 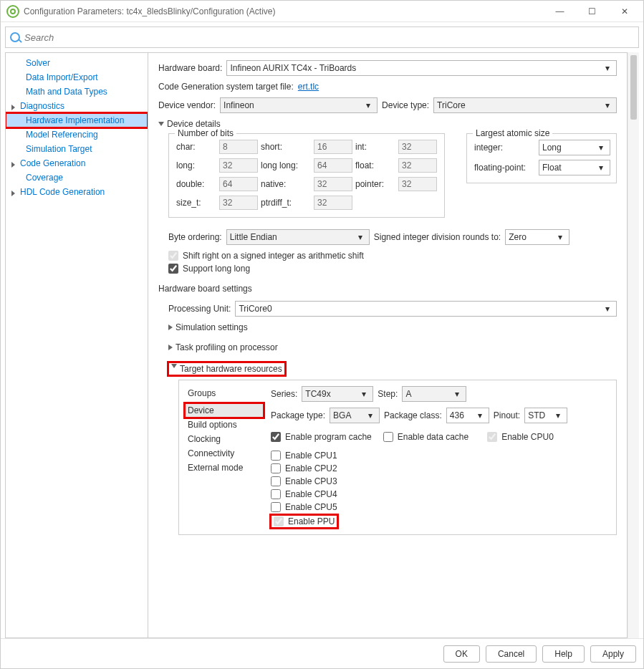 I want to click on int-label: int:, so click(x=375, y=147).